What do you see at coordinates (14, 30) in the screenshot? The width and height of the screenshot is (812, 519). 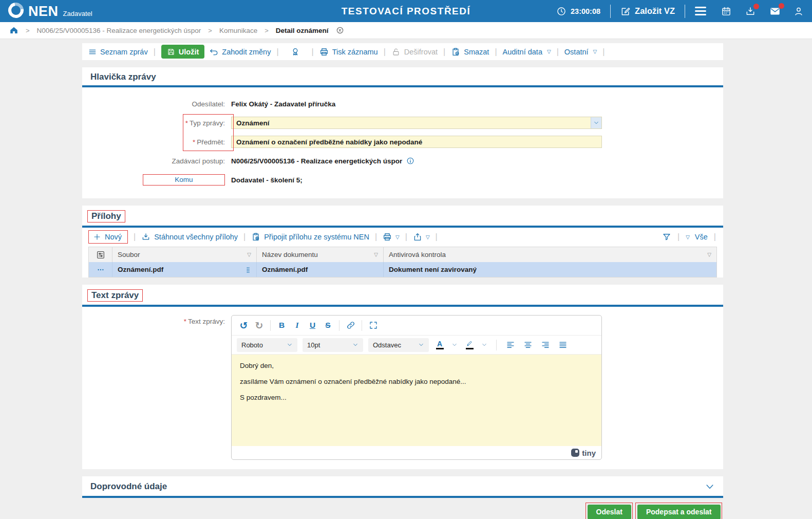 I see `home-icon` at bounding box center [14, 30].